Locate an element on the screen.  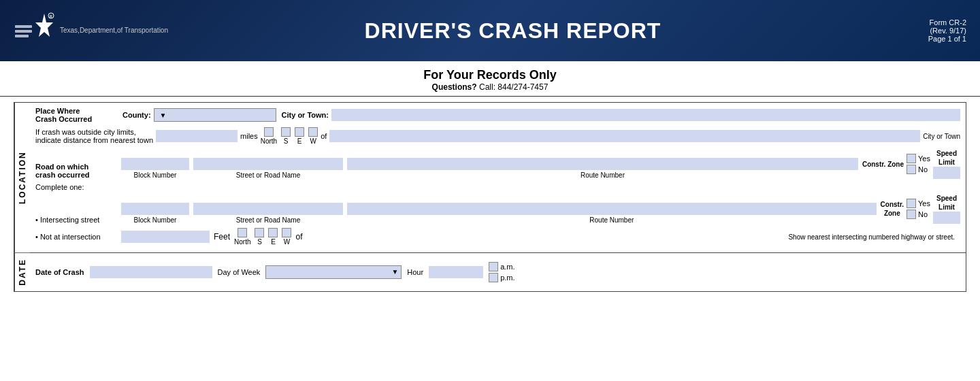
not-intersection-label: • Not at intersection is located at coordinates (76, 237).